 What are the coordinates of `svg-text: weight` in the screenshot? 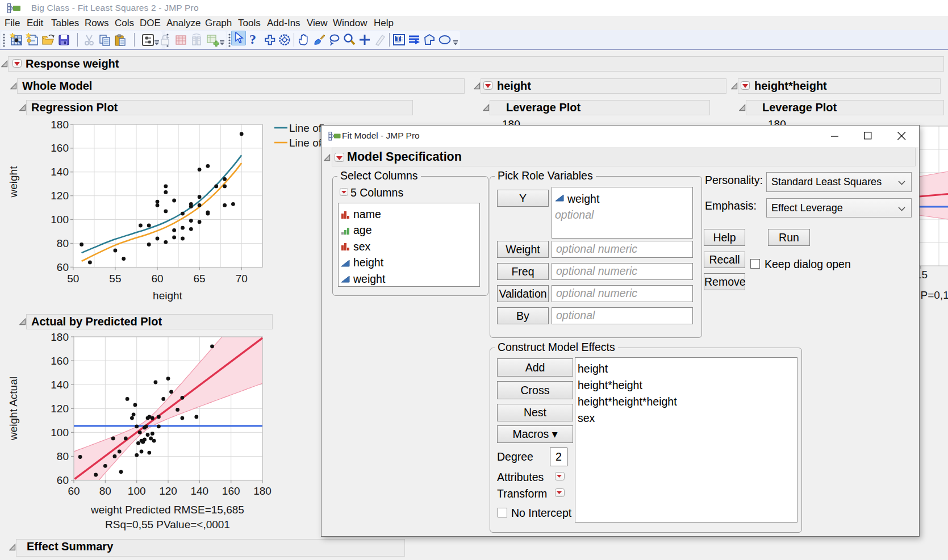 It's located at (14, 182).